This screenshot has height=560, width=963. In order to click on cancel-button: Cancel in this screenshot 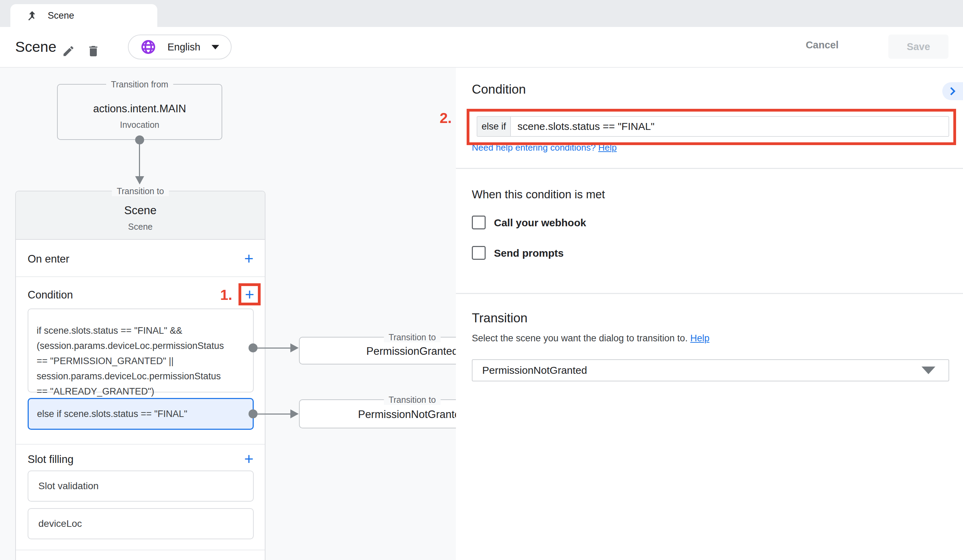, I will do `click(822, 45)`.